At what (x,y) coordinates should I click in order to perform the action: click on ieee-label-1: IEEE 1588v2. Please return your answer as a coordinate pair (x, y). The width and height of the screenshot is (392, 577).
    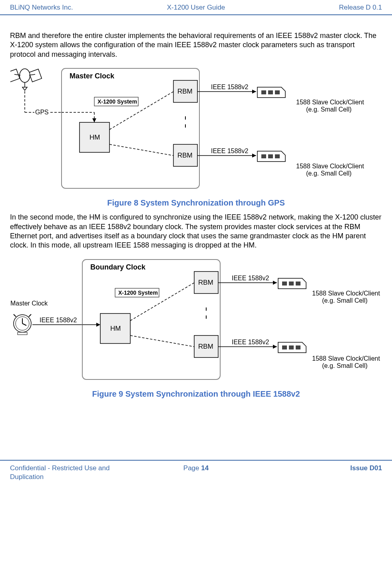
    Looking at the image, I should click on (230, 87).